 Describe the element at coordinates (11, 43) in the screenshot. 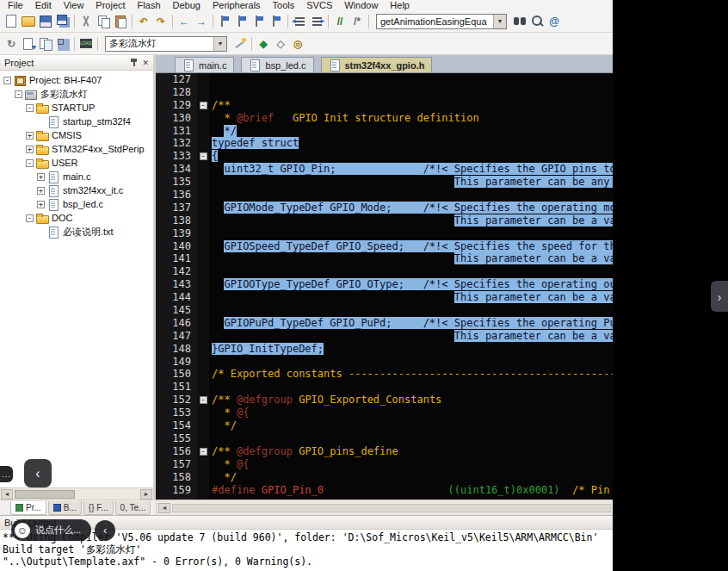

I see `translate-icon: ↻` at that location.